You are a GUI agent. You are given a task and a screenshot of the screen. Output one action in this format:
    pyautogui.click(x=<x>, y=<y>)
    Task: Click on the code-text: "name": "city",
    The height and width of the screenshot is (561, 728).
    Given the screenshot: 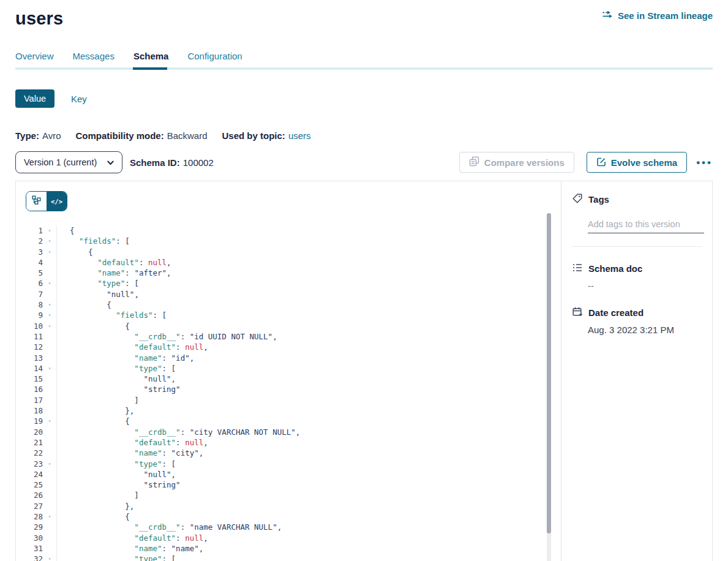 What is the action you would take?
    pyautogui.click(x=309, y=453)
    